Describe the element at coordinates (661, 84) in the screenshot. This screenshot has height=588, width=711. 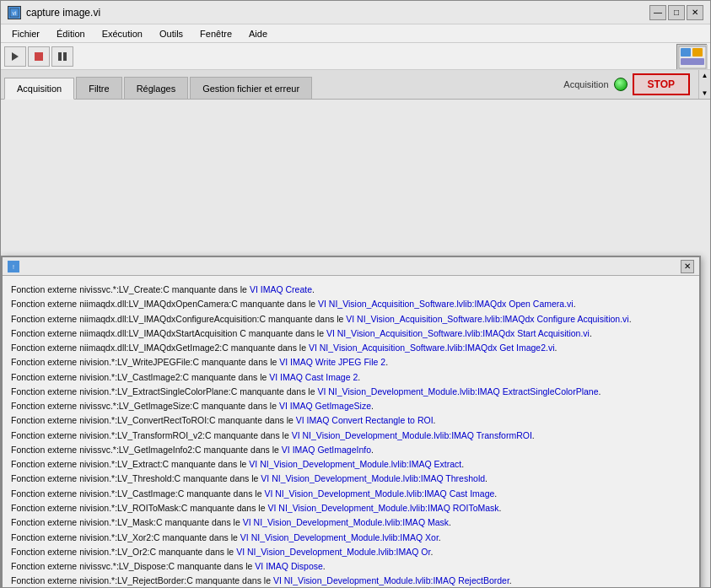
I see `stop-button: STOP` at that location.